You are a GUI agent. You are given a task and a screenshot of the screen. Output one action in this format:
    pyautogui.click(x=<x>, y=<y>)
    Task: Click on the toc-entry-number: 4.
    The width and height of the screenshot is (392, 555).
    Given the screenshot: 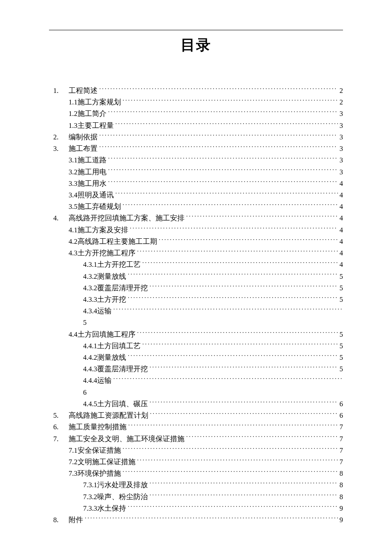 What is the action you would take?
    pyautogui.click(x=61, y=218)
    